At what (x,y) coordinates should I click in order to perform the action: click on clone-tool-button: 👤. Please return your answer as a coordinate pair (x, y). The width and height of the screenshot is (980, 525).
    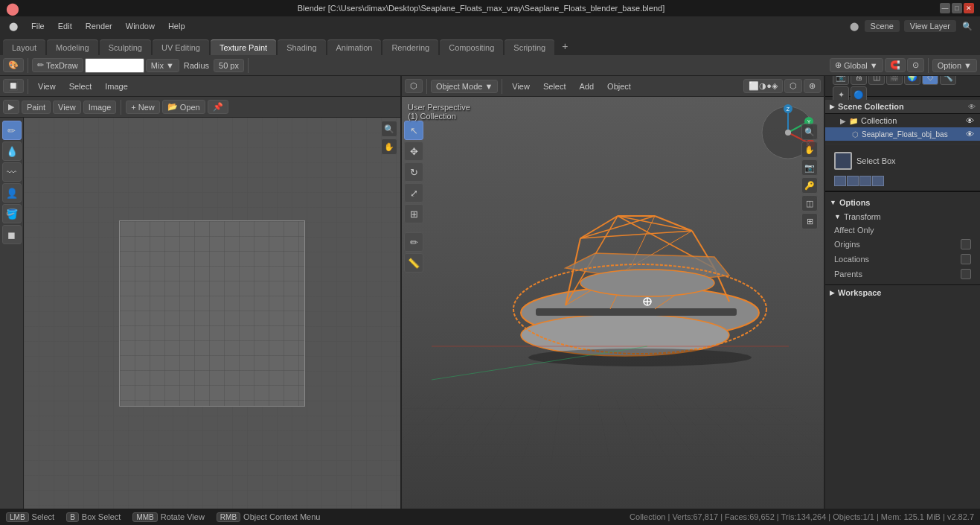
    Looking at the image, I should click on (12, 193).